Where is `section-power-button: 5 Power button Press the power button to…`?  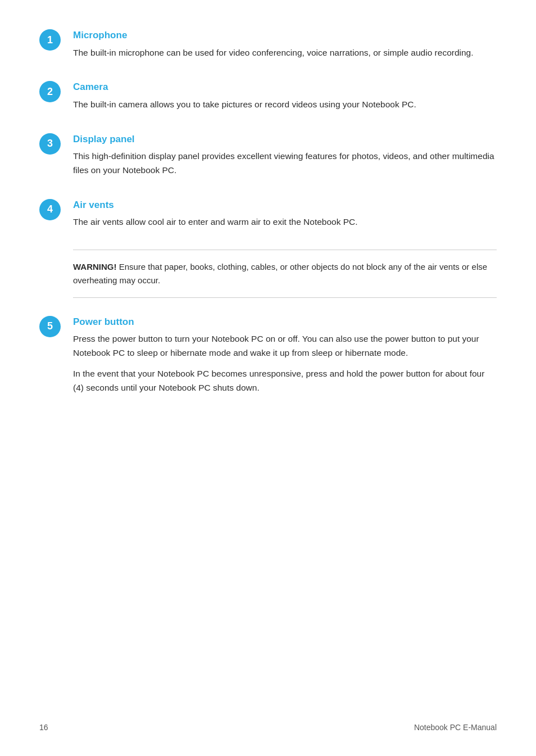 section-power-button: 5 Power button Press the power button to… is located at coordinates (268, 355).